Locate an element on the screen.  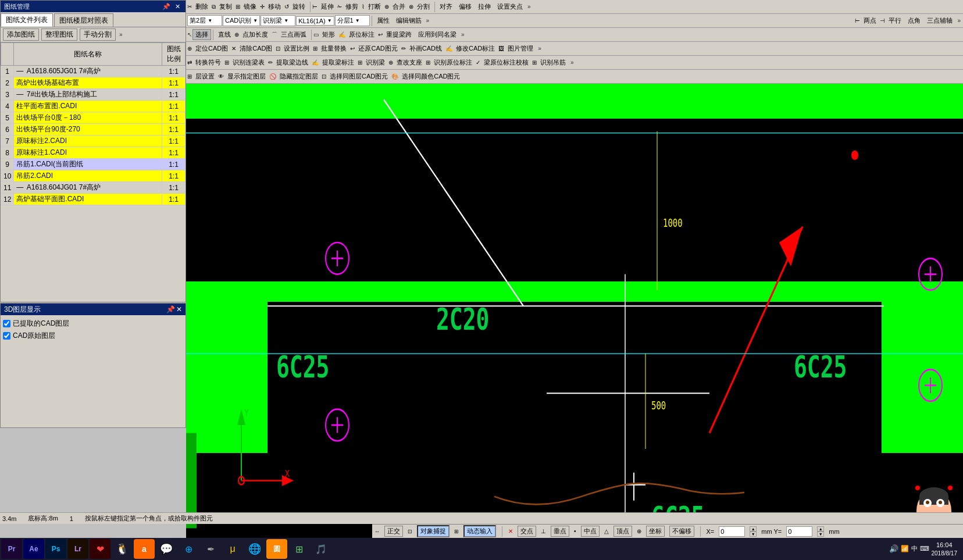
orthogonal-button: 正交 is located at coordinates (394, 532).